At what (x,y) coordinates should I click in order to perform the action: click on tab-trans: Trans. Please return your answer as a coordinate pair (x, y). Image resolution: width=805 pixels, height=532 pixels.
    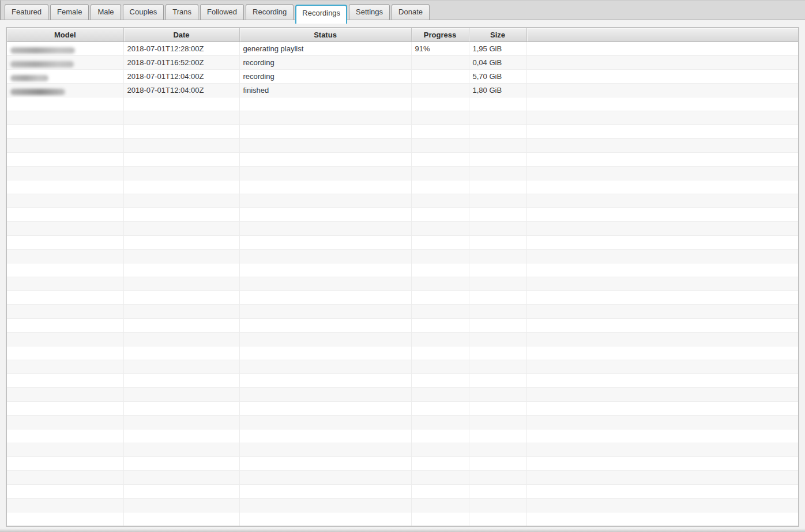
    Looking at the image, I should click on (182, 12).